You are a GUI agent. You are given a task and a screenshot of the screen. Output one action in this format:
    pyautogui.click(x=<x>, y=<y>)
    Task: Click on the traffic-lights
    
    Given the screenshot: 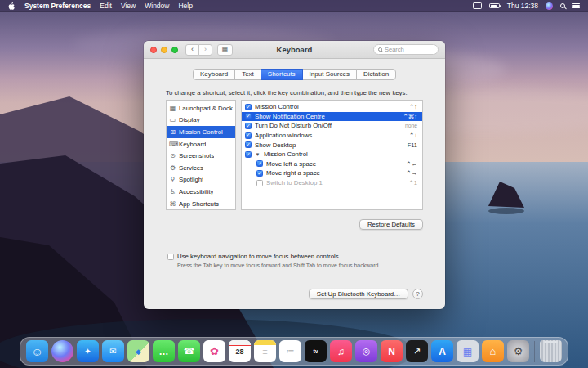 What is the action you would take?
    pyautogui.click(x=164, y=50)
    